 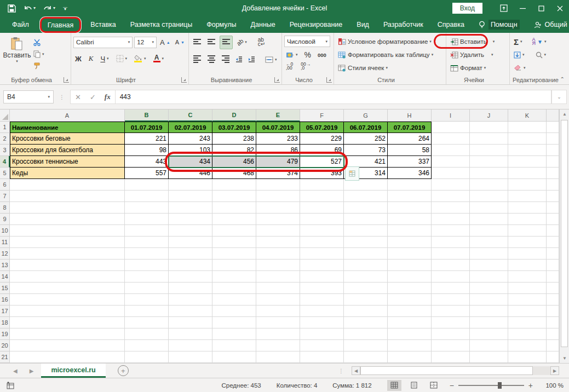 I want to click on normal-view-button, so click(x=394, y=385).